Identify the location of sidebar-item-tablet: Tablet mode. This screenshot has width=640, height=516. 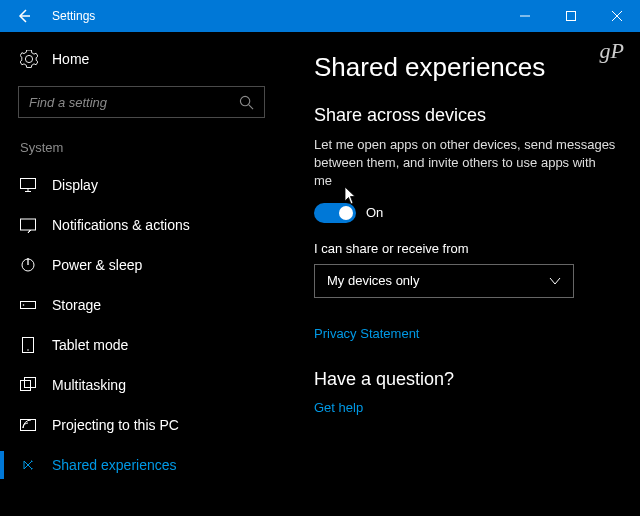
(145, 345).